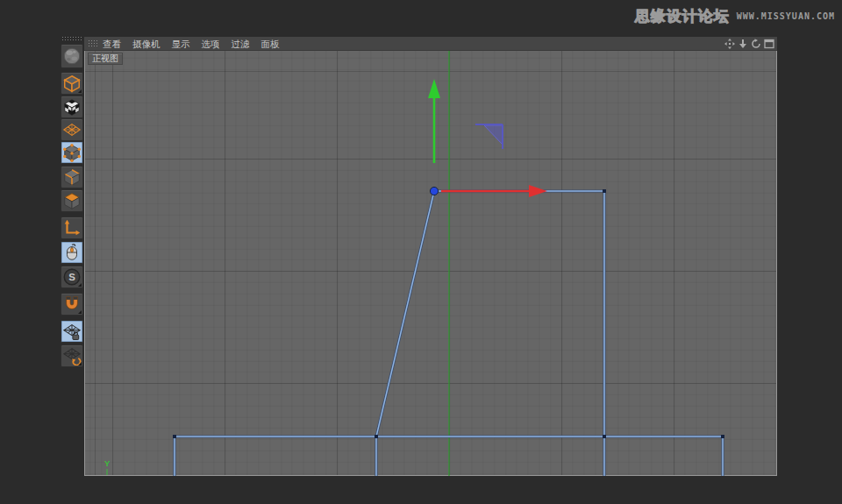 Image resolution: width=842 pixels, height=504 pixels. I want to click on y-axis-handle, so click(434, 121).